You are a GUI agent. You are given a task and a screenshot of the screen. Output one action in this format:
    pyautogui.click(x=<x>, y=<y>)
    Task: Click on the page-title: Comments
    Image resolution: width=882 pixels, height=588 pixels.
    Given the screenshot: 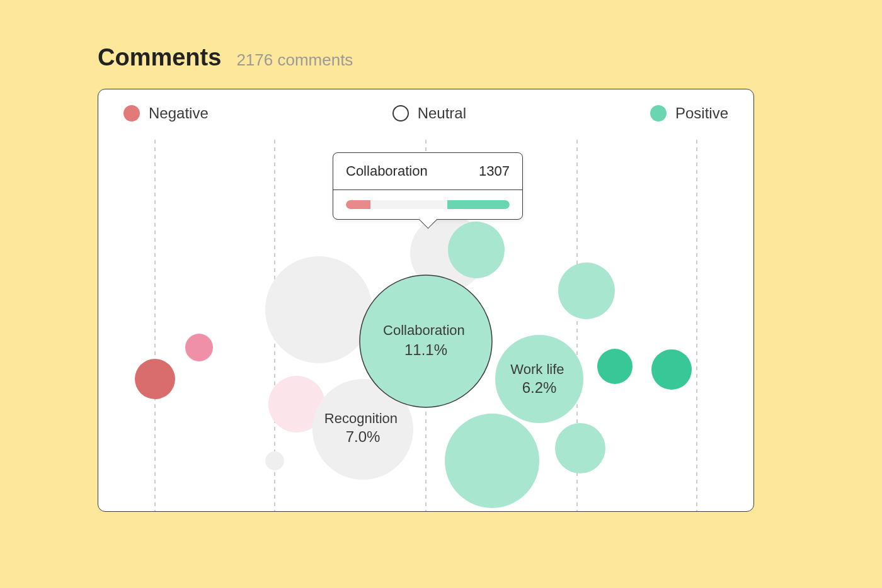 What is the action you would take?
    pyautogui.click(x=159, y=58)
    